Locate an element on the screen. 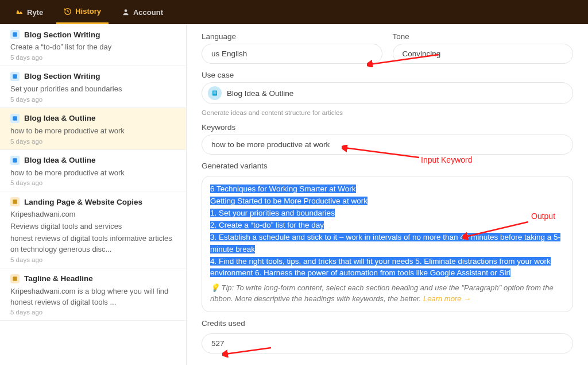  usecase-label: Use case is located at coordinates (387, 75).